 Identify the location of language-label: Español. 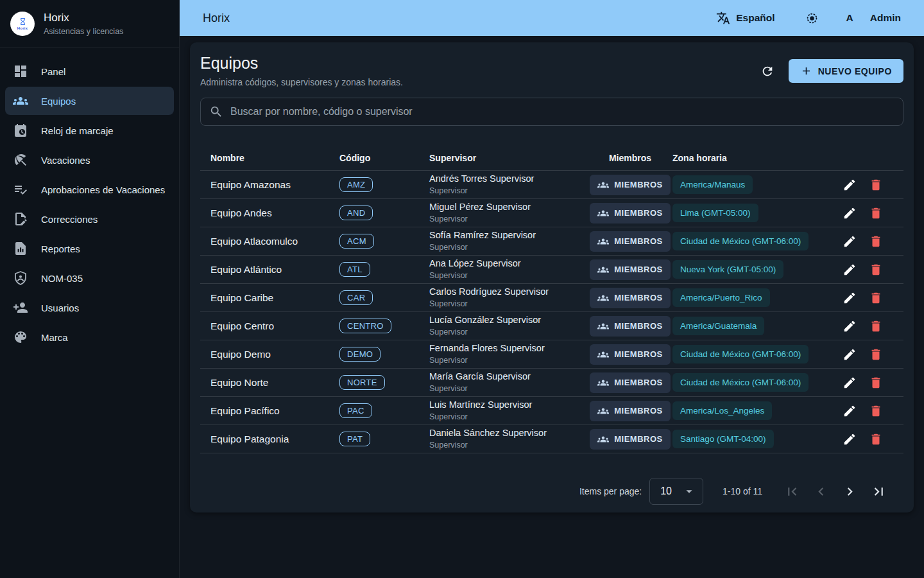
(755, 18).